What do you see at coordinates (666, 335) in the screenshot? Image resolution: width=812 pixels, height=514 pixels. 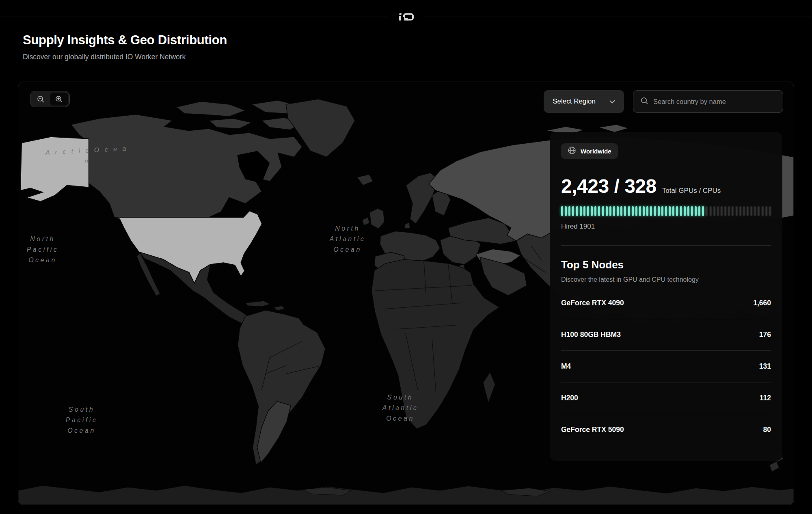 I see `node-row: H100 80GB HBM3 176` at bounding box center [666, 335].